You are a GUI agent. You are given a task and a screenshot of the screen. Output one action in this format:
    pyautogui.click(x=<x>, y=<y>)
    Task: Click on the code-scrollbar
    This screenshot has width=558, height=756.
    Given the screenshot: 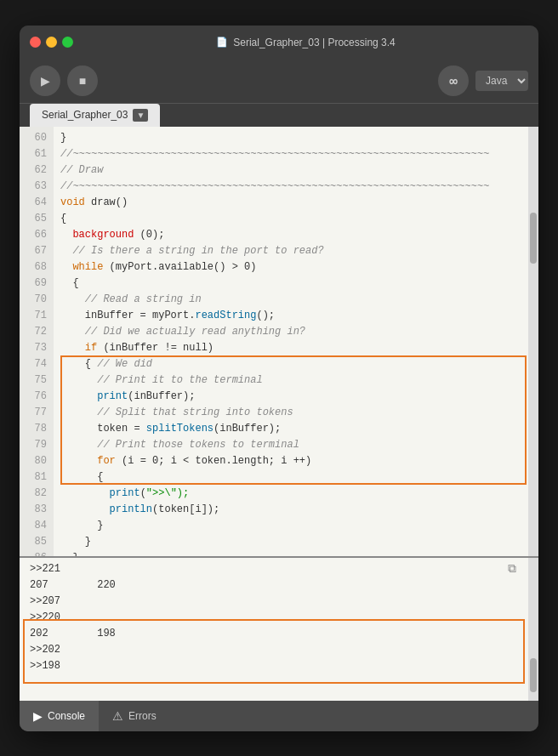 What is the action you would take?
    pyautogui.click(x=533, y=342)
    